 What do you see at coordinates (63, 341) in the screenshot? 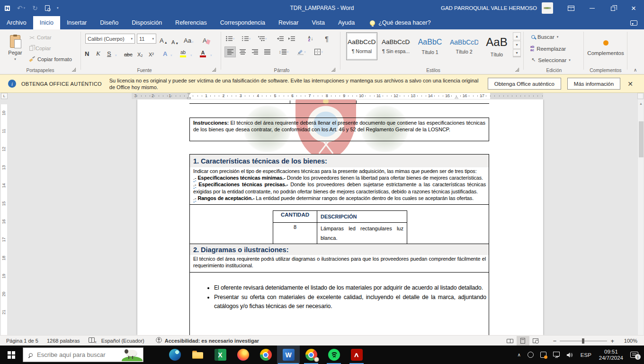
I see `word-count: 1268 palabras` at bounding box center [63, 341].